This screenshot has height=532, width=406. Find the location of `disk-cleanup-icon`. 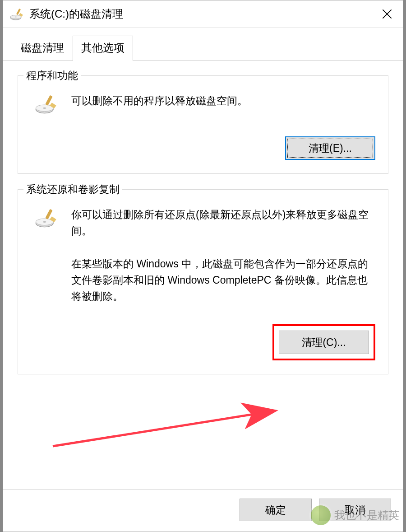

disk-cleanup-icon is located at coordinates (17, 14).